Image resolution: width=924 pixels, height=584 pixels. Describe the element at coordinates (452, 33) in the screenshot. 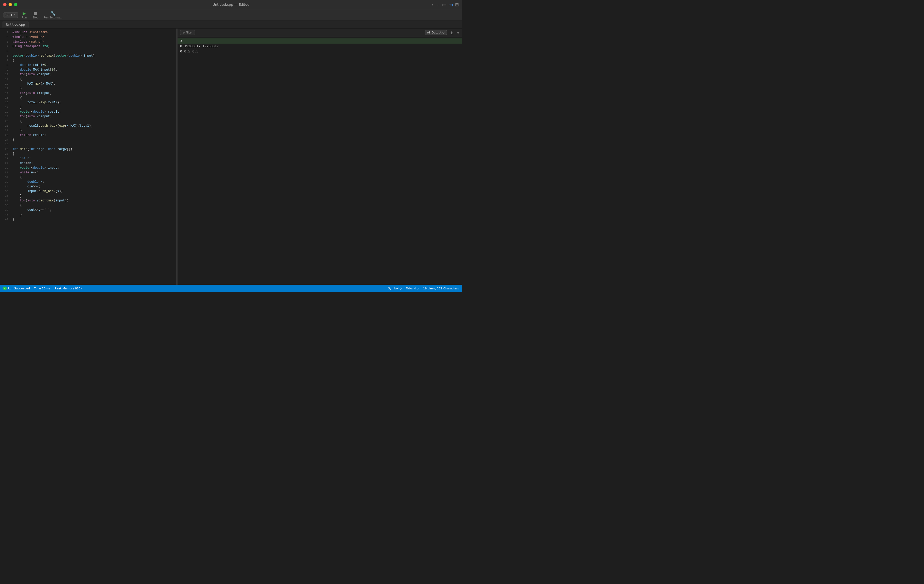

I see `clear-output-button: 🗑` at that location.